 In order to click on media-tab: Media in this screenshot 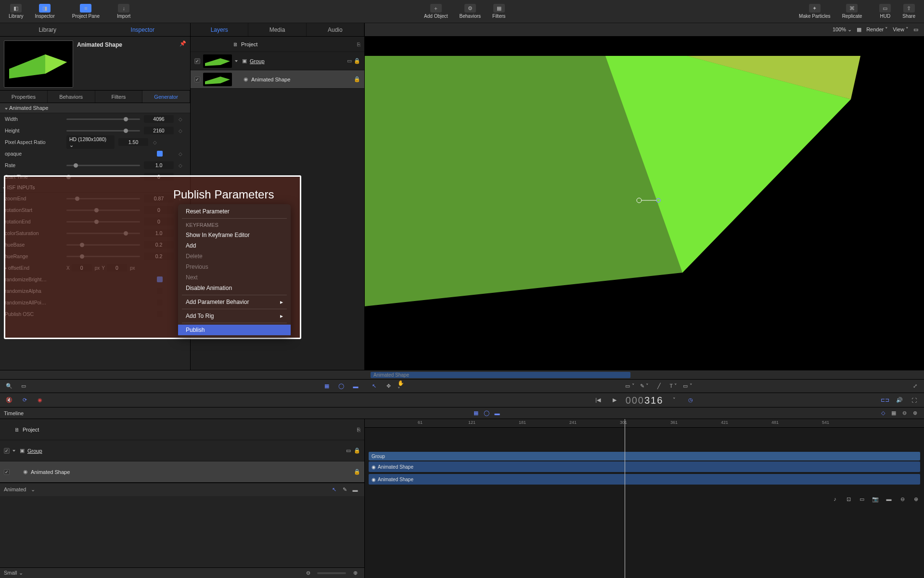, I will do `click(277, 30)`.